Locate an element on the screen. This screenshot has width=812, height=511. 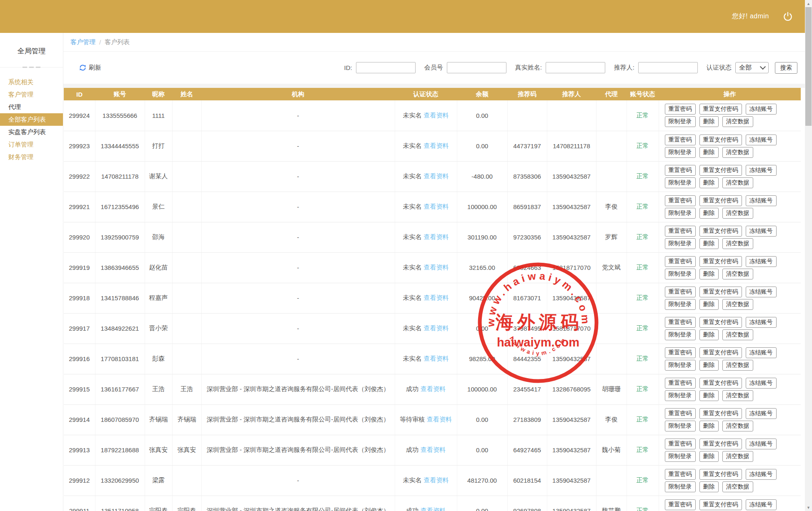
auth-status-select: 全部 is located at coordinates (752, 67).